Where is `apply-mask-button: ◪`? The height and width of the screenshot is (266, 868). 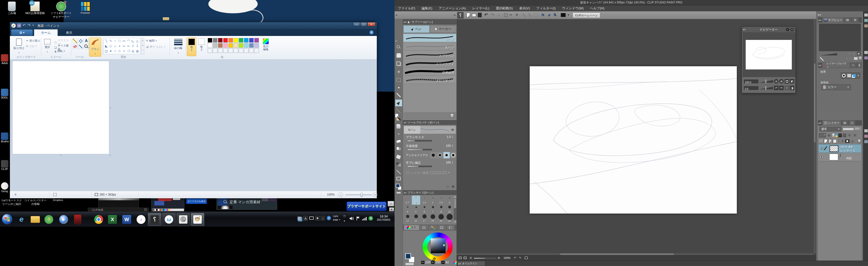 apply-mask-button: ◪ is located at coordinates (852, 141).